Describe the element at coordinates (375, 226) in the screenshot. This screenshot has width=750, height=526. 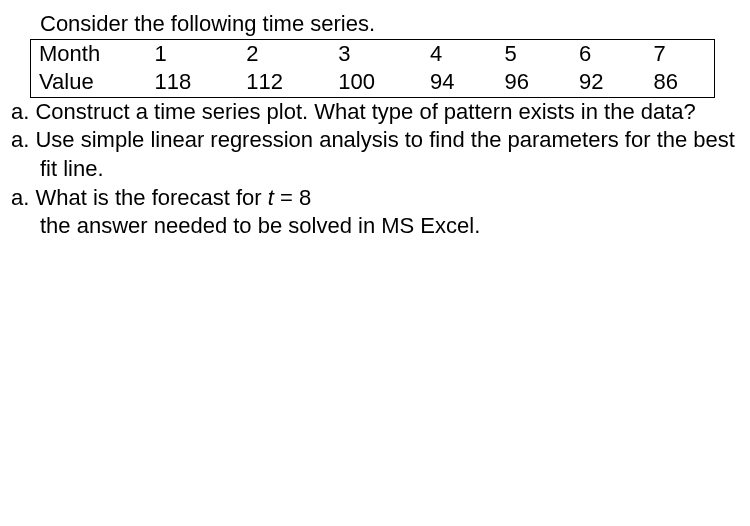
I see `note-text: the answer needed to be solved in MS Exc…` at that location.